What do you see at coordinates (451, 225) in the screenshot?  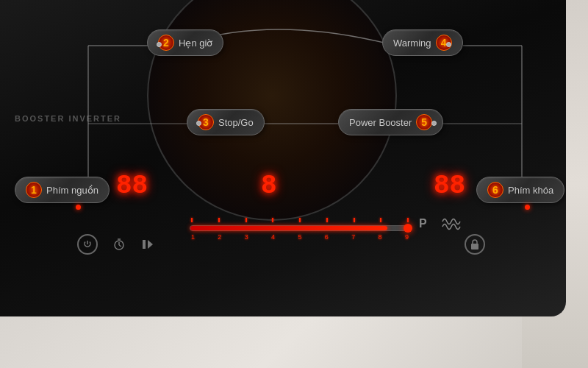 I see `heat-symbol` at bounding box center [451, 225].